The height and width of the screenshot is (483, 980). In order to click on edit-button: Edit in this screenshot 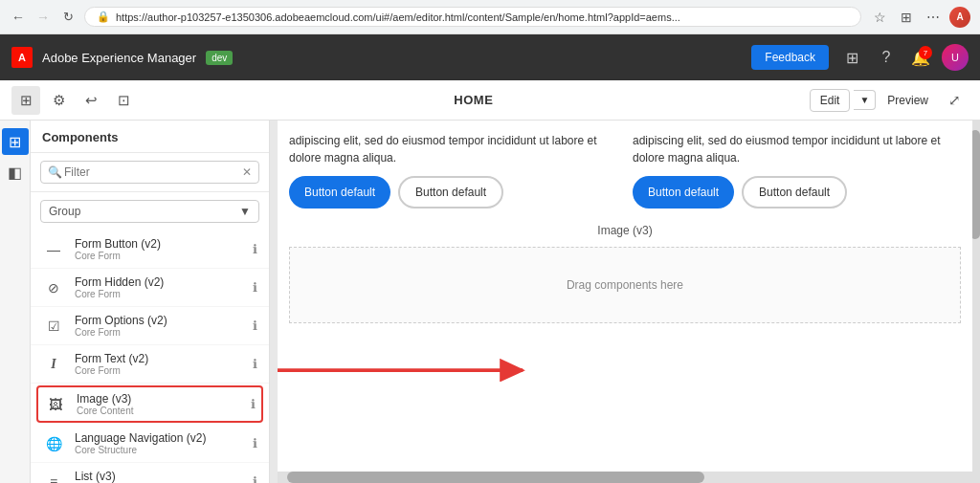, I will do `click(831, 100)`.